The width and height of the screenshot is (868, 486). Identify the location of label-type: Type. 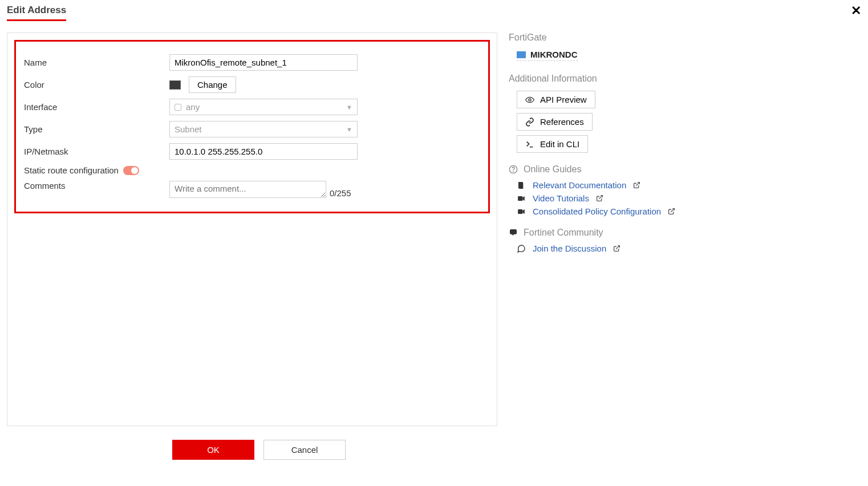
(97, 129).